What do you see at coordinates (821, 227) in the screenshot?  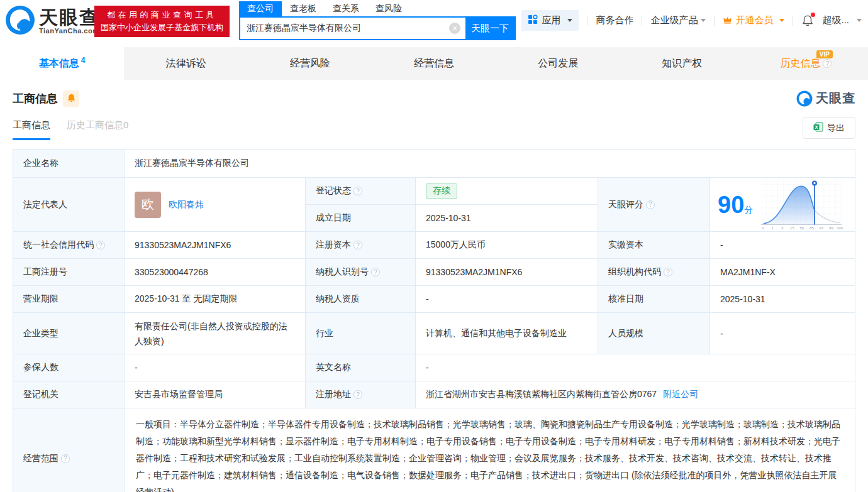 I see `svg-text: 97` at bounding box center [821, 227].